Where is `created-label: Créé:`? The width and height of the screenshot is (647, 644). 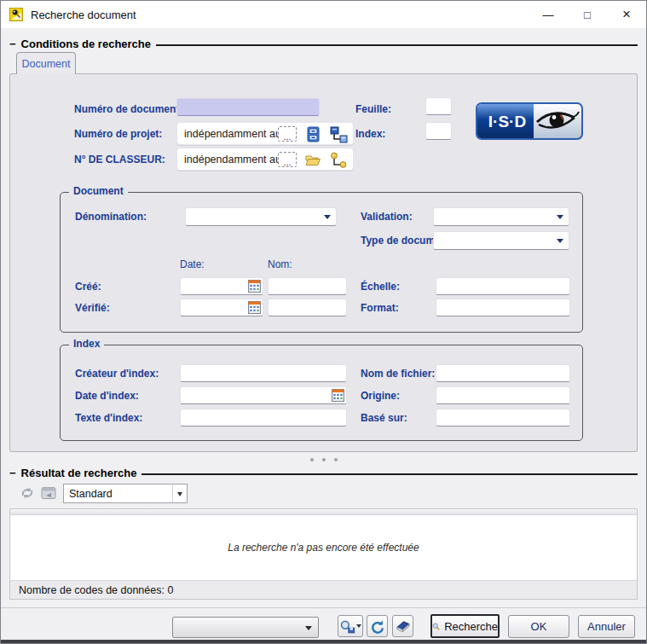 created-label: Créé: is located at coordinates (89, 287).